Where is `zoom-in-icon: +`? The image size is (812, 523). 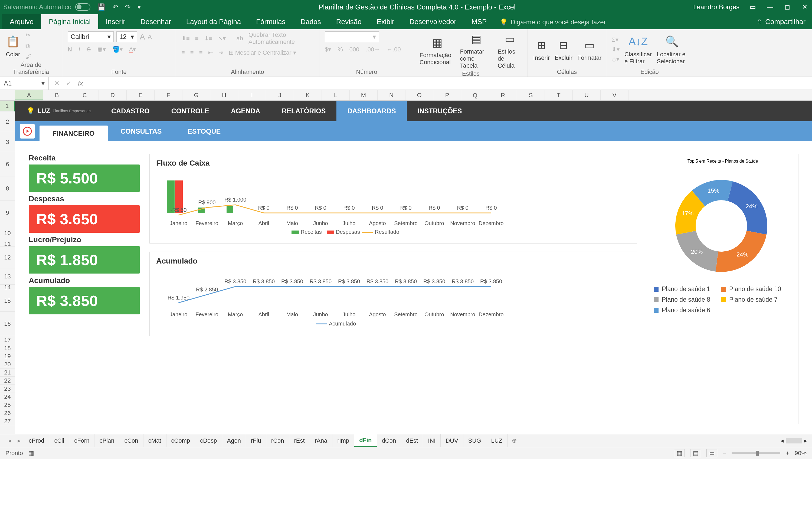
zoom-in-icon: + is located at coordinates (788, 453).